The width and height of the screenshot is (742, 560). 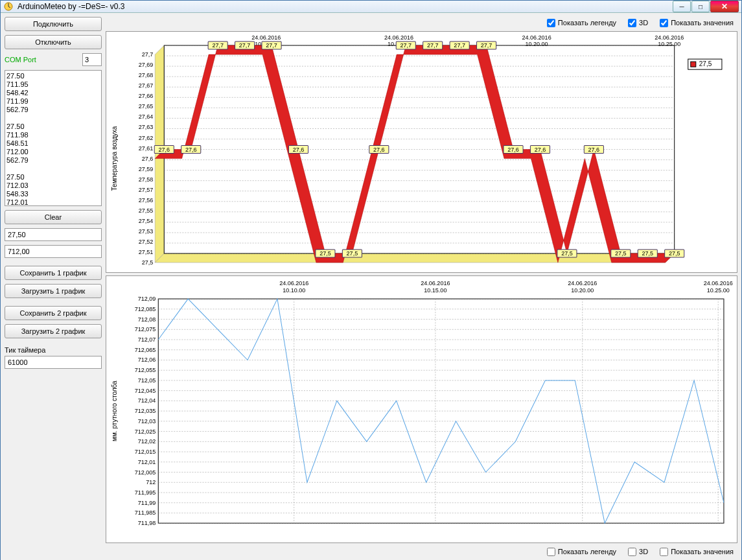 I want to click on chart2-3d-checkbox: 3D, so click(x=638, y=552).